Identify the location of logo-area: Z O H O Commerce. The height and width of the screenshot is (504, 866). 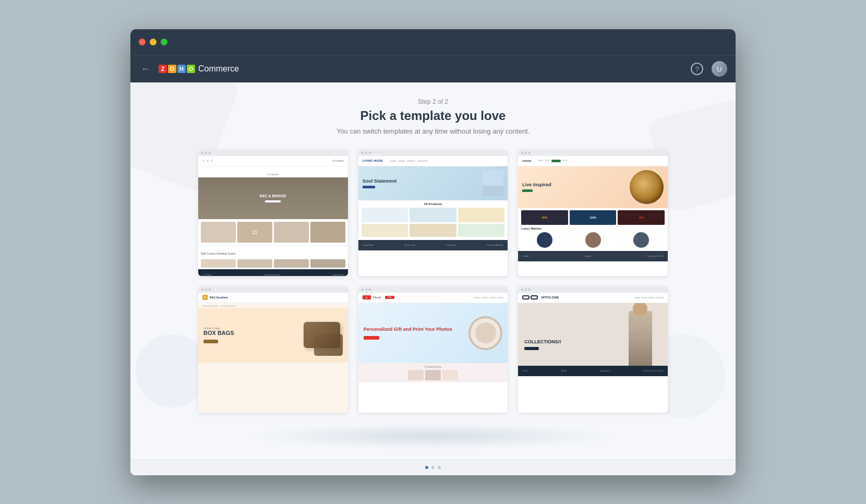
(199, 69).